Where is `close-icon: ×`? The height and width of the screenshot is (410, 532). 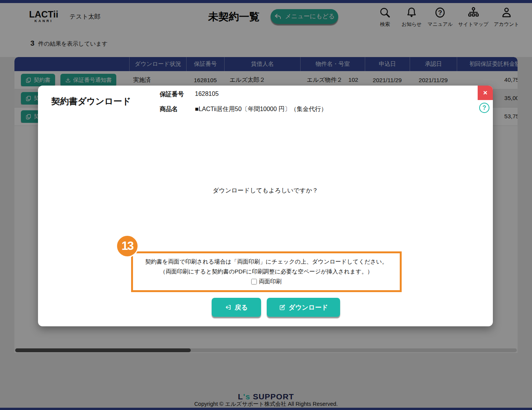
close-icon: × is located at coordinates (485, 93).